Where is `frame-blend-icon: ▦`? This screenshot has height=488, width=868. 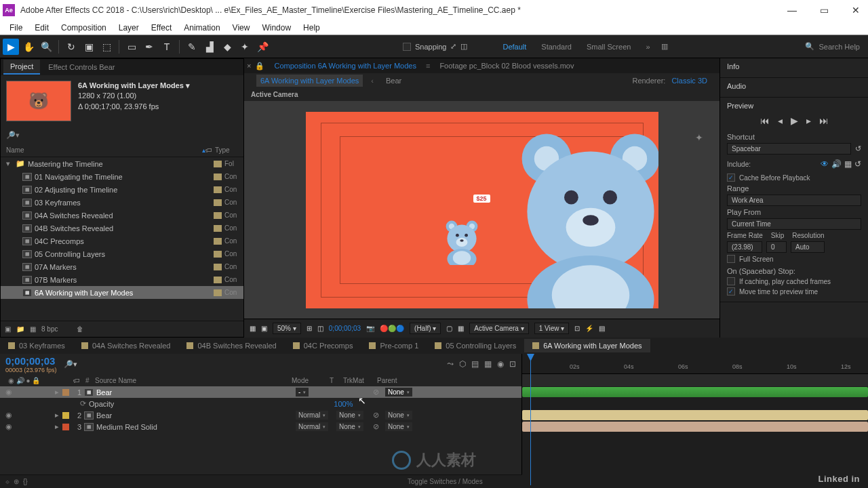 frame-blend-icon: ▦ is located at coordinates (488, 364).